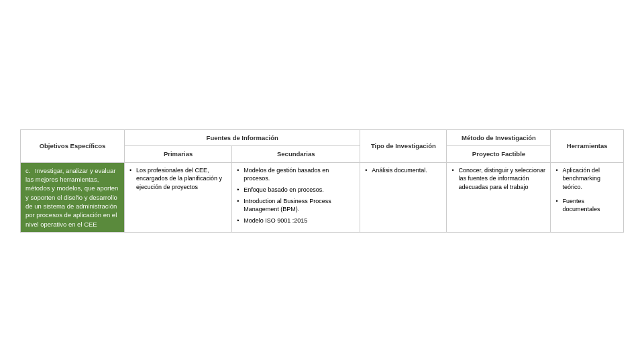 The height and width of the screenshot is (362, 644). I want to click on secundarias-header: Secundarias, so click(297, 154).